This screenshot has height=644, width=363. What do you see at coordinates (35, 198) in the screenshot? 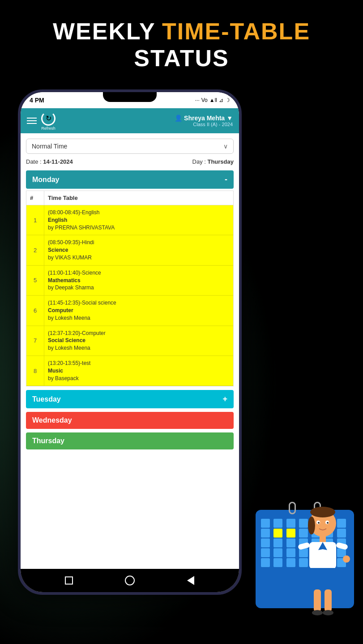
I see `col-num: #` at bounding box center [35, 198].